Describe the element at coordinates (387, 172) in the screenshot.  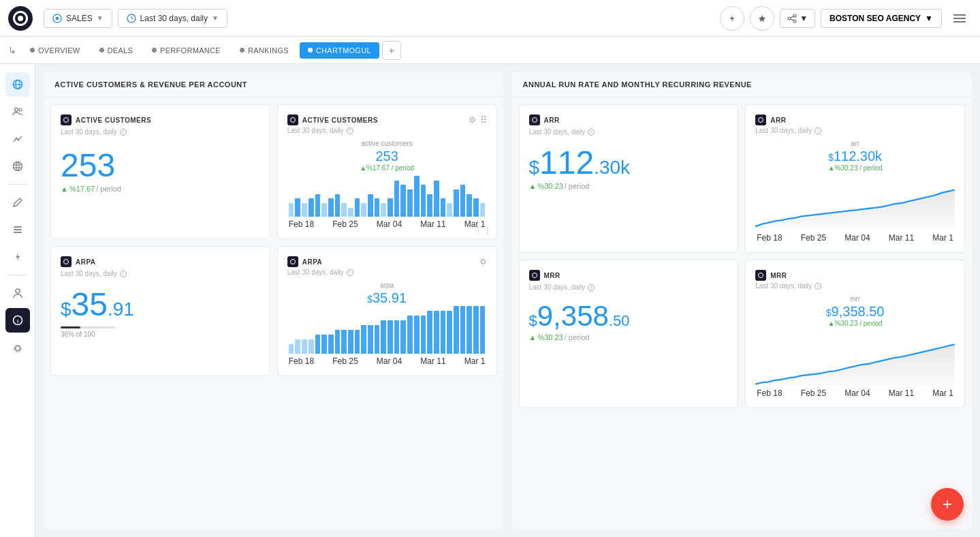
I see `active-customers-chart-card: ACTIVE CUSTOMERS ⚙ ⠿ Last 30 days, daily…` at that location.